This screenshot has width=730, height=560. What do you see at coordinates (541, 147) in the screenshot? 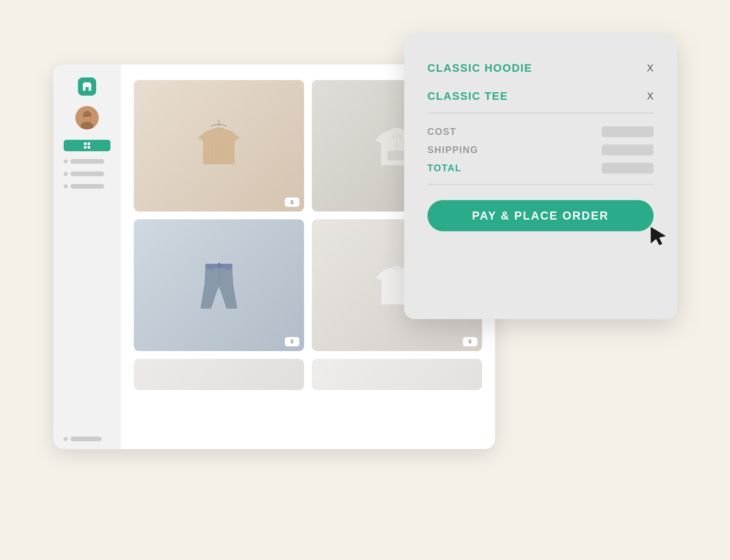
I see `order-summary: COST SHIPPING TOTAL` at bounding box center [541, 147].